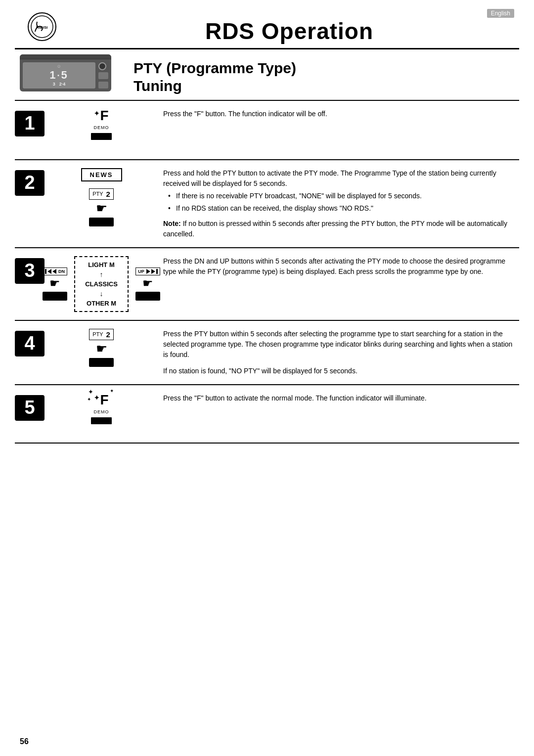  Describe the element at coordinates (49, 271) in the screenshot. I see `dn-triangle-icon` at that location.